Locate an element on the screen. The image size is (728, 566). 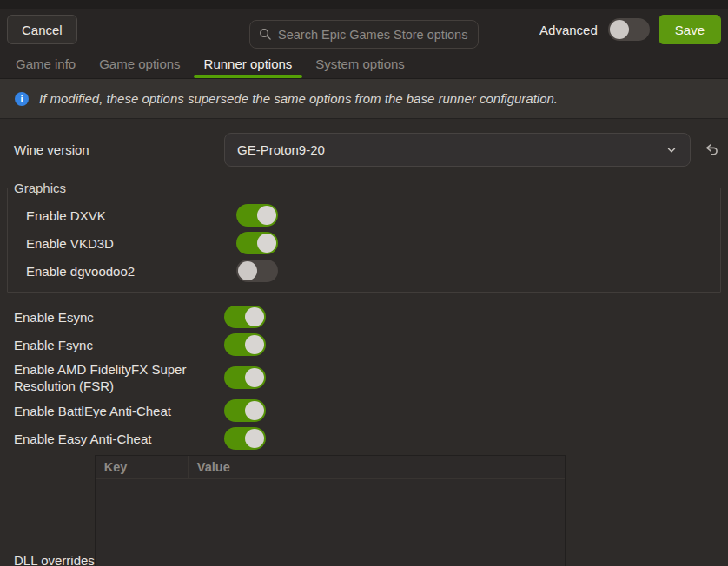
wine-version-dropdown: GE-Proton9-20 is located at coordinates (457, 149).